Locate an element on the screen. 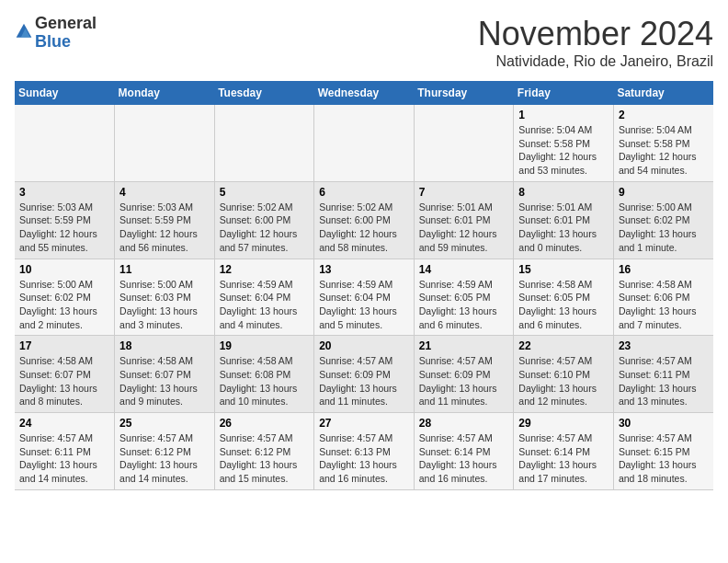 This screenshot has height=563, width=728. calendar-cell: 22Sunrise: 4:57 AMSunset: 6:10 PMDayligh… is located at coordinates (564, 374).